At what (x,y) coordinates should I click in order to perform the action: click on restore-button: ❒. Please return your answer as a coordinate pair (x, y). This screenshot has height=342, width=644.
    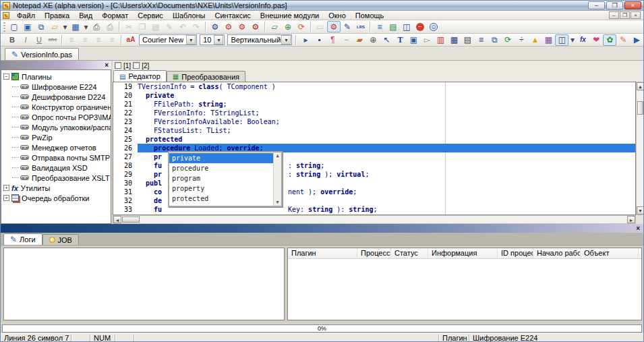
    Looking at the image, I should click on (615, 5).